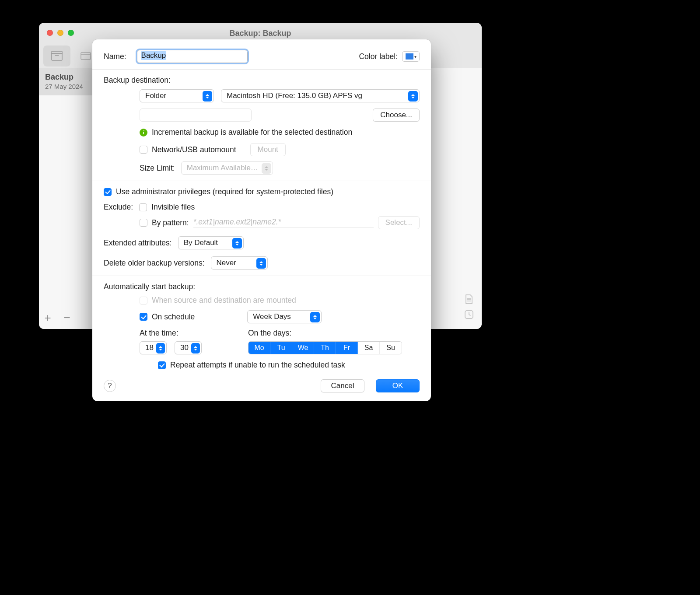 This screenshot has width=700, height=595. What do you see at coordinates (284, 317) in the screenshot?
I see `schedule-type-select: Week Days` at bounding box center [284, 317].